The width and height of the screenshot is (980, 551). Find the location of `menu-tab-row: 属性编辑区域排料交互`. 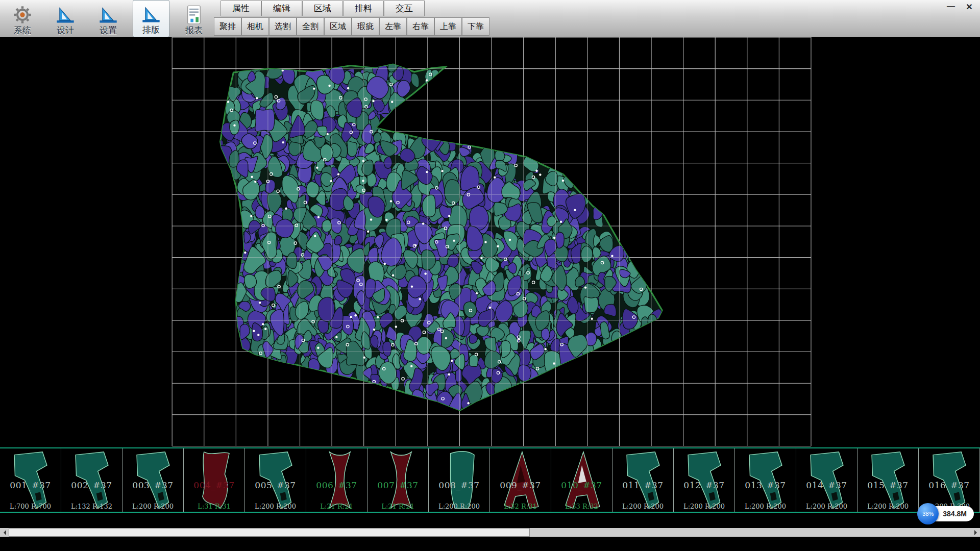

menu-tab-row: 属性编辑区域排料交互 is located at coordinates (355, 8).